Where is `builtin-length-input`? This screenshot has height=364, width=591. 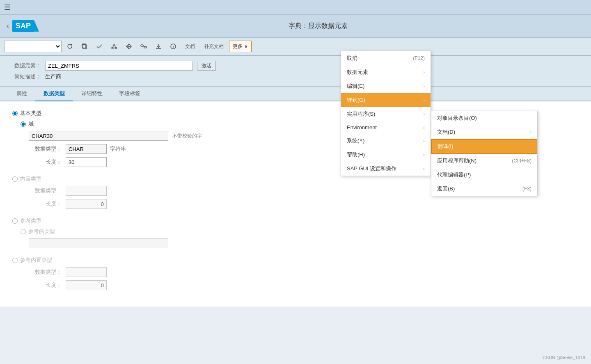 builtin-length-input is located at coordinates (86, 204).